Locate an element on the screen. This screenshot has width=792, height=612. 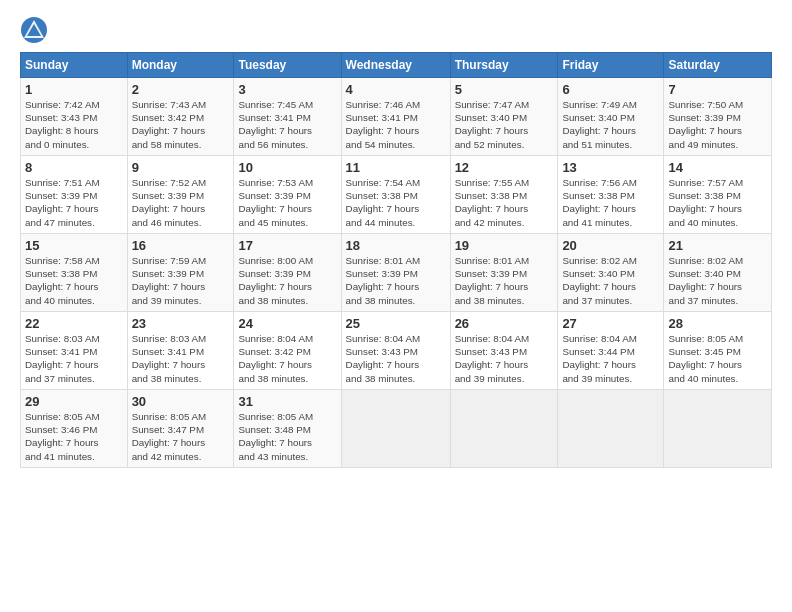
header-cell-sunday: Sunday is located at coordinates (74, 66).